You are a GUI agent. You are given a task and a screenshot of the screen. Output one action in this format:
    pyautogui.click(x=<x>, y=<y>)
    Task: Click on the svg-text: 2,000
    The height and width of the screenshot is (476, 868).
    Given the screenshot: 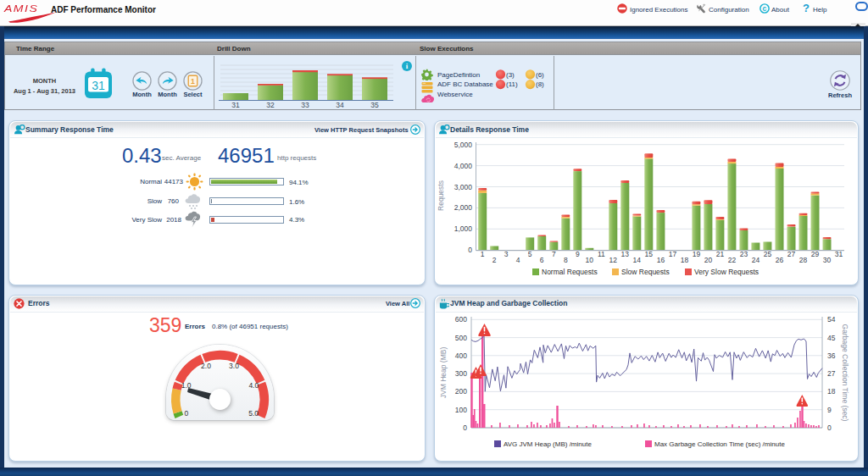 What is the action you would take?
    pyautogui.click(x=464, y=208)
    